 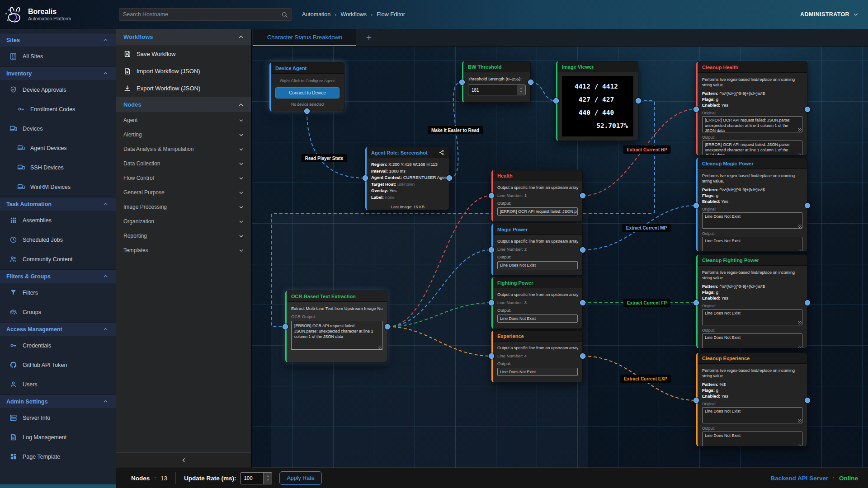 I want to click on sidebar-section-header: Access Management, so click(x=58, y=329).